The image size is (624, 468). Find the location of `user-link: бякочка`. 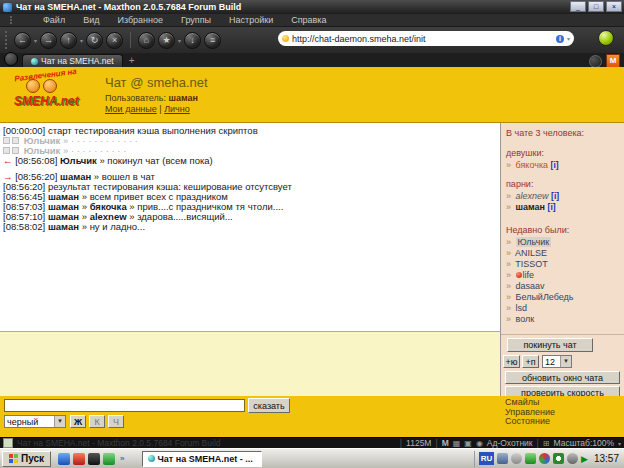

user-link: бякочка is located at coordinates (532, 165).